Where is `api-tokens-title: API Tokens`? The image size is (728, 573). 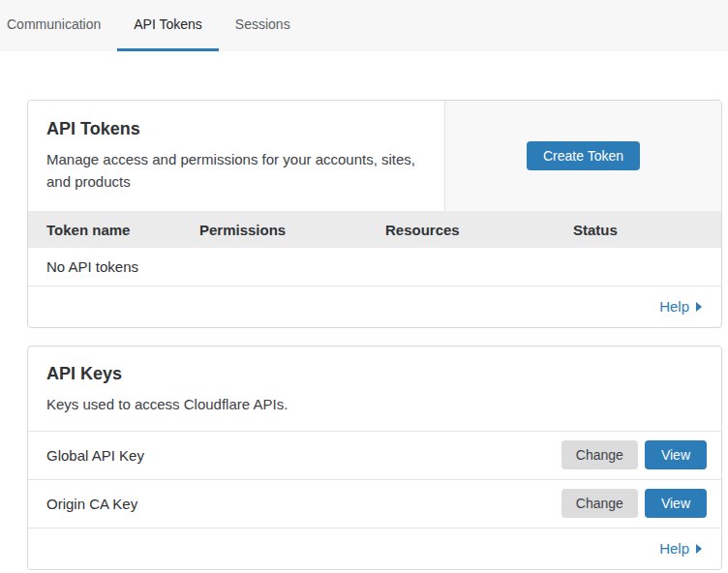 api-tokens-title: API Tokens is located at coordinates (236, 130).